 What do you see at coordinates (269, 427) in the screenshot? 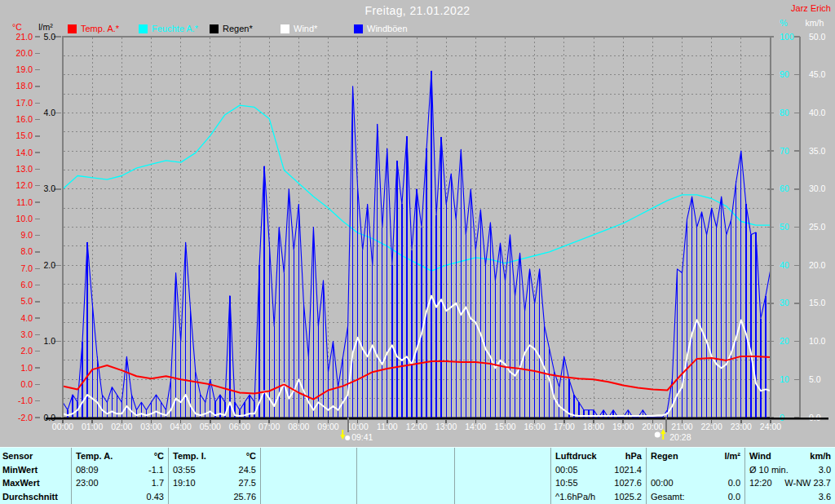
I see `svg-text: 07:00` at bounding box center [269, 427].